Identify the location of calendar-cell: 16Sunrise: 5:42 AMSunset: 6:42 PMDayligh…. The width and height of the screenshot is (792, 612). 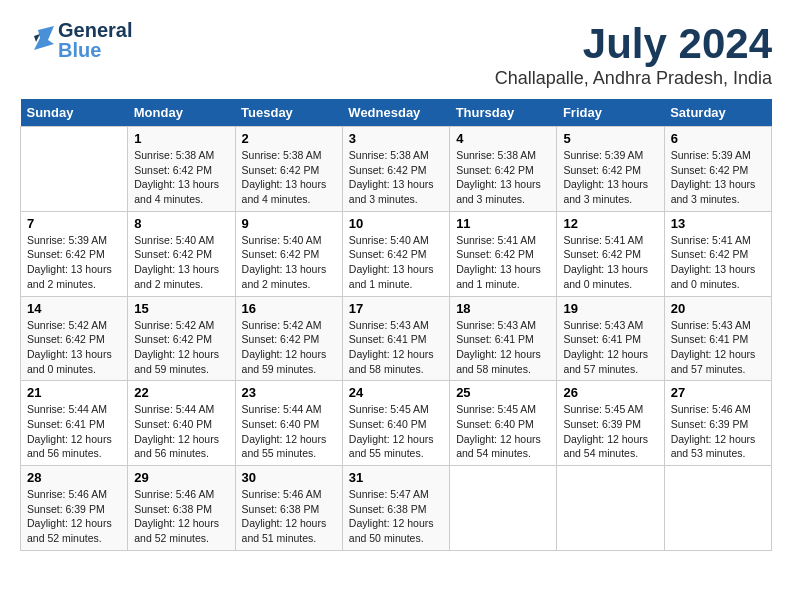
(288, 338).